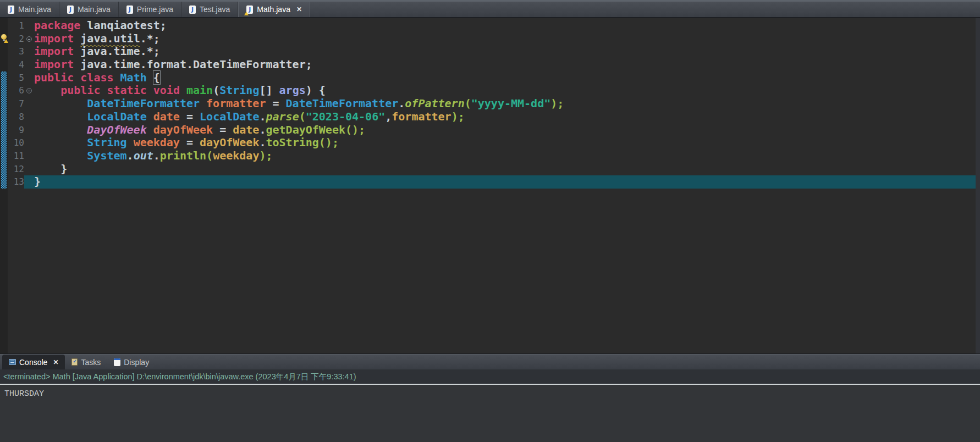  Describe the element at coordinates (269, 90) in the screenshot. I see `code-token: []` at that location.